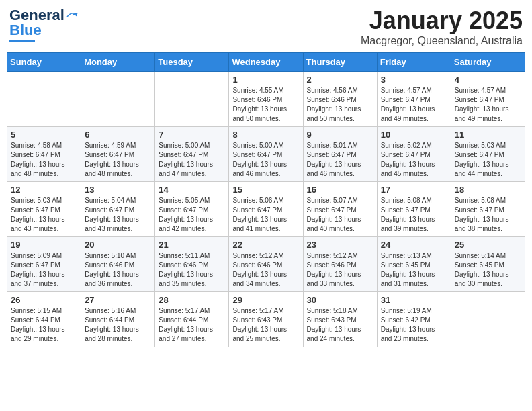 The image size is (532, 411). Describe the element at coordinates (266, 210) in the screenshot. I see `calendar-cell: 15Sunrise: 5:06 AMSunset: 6:47 PMDayligh…` at that location.